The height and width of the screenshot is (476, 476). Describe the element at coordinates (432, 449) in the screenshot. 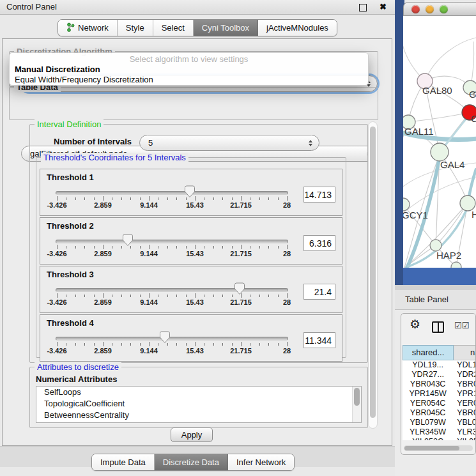

I see `table-hscrollbar-thumb` at that location.